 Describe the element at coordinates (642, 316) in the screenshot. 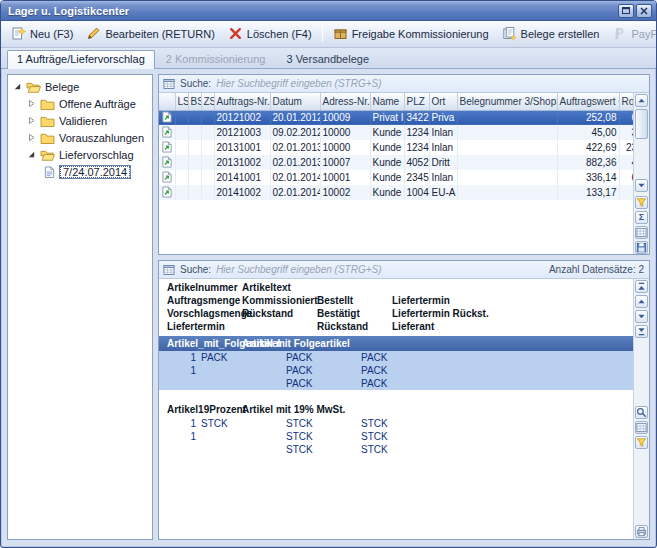

I see `navigate-down-icon` at that location.